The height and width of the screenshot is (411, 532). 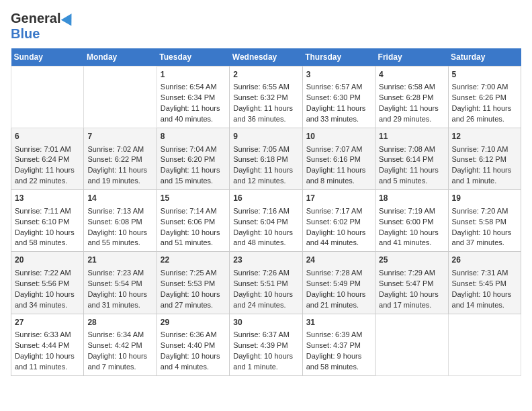 What do you see at coordinates (48, 58) in the screenshot?
I see `header-sunday: Sunday` at bounding box center [48, 58].